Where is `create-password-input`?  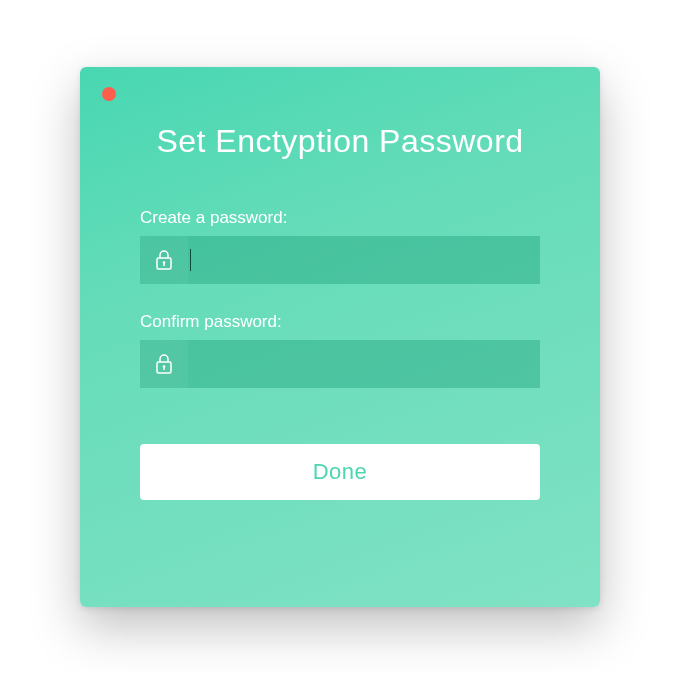 create-password-input is located at coordinates (366, 260).